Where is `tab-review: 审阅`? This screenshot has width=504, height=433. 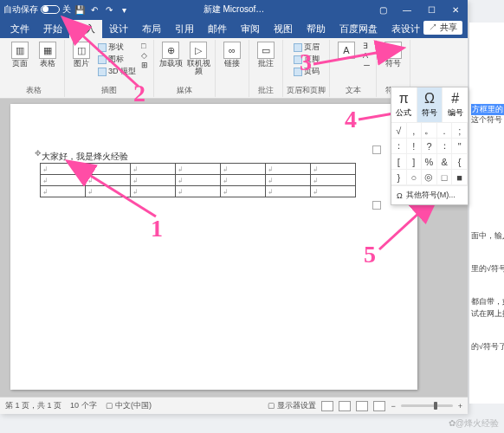 tab-review: 审阅 is located at coordinates (250, 29).